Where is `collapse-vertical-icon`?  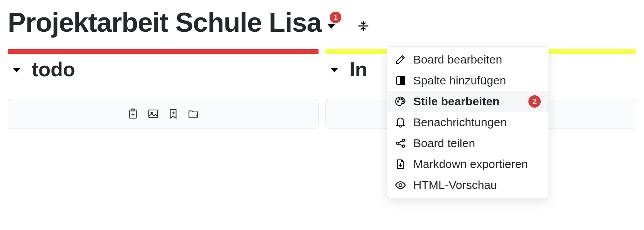 collapse-vertical-icon is located at coordinates (363, 26).